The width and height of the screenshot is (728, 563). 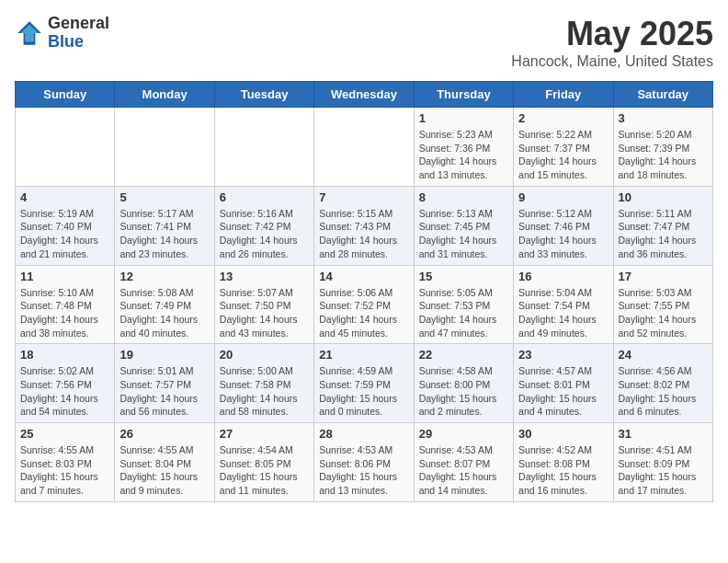 What do you see at coordinates (563, 434) in the screenshot?
I see `day-number: 30` at bounding box center [563, 434].